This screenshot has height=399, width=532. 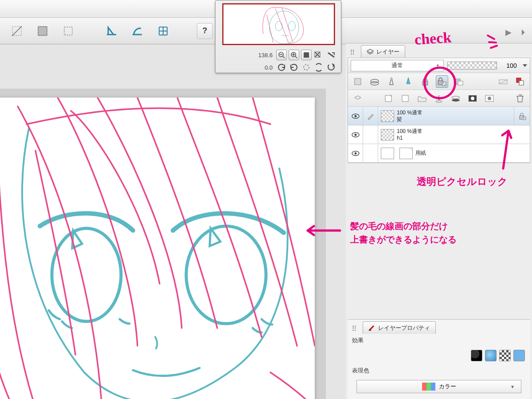 What do you see at coordinates (439, 110) in the screenshot?
I see `layer-panel: 通常 100` at bounding box center [439, 110].